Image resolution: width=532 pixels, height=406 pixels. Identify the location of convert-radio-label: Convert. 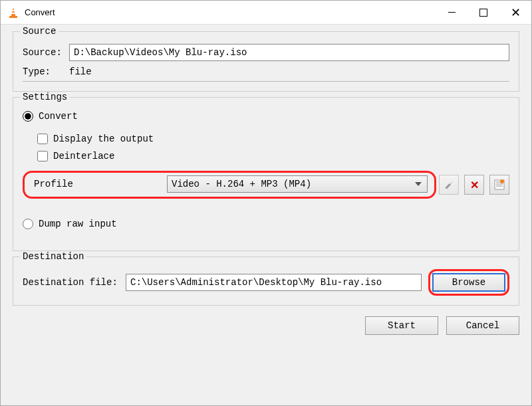
(59, 116).